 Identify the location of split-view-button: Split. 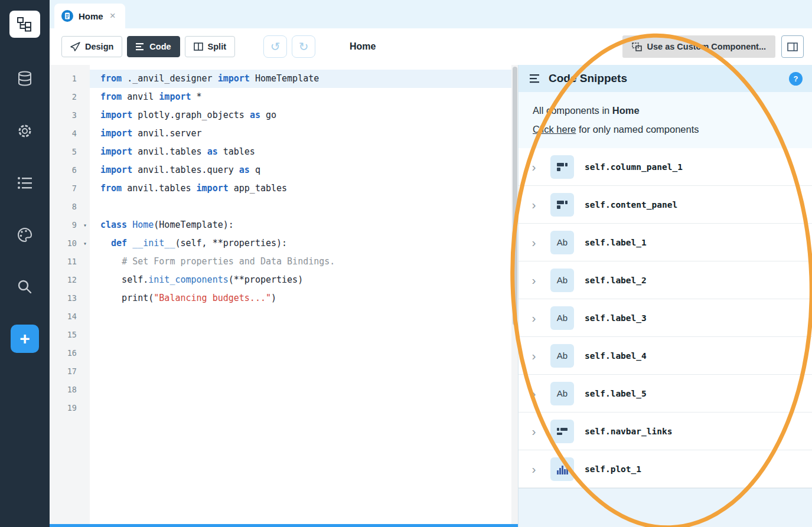
(210, 47).